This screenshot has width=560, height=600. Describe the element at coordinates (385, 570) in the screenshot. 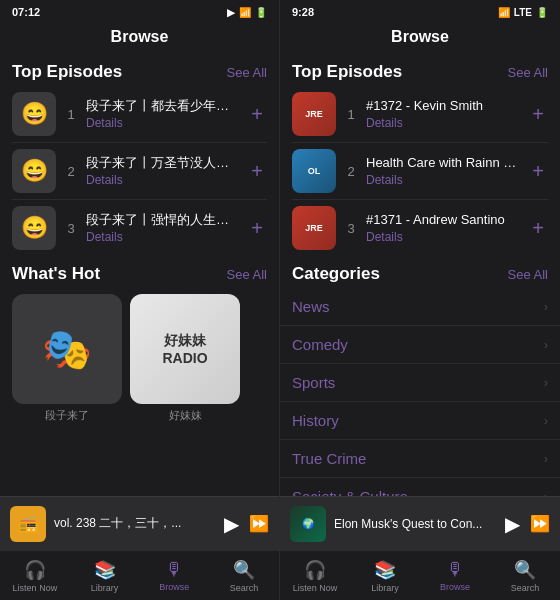

I see `right-tab-library-icon: 📚` at that location.